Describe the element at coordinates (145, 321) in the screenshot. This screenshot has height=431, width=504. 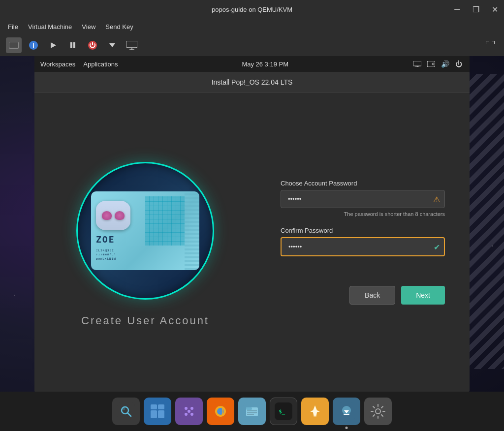
I see `page-title: Create User Account` at that location.